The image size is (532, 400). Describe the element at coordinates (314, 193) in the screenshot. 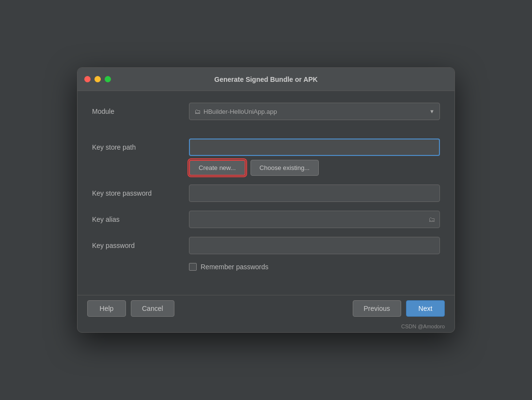

I see `key-store-password-input` at that location.